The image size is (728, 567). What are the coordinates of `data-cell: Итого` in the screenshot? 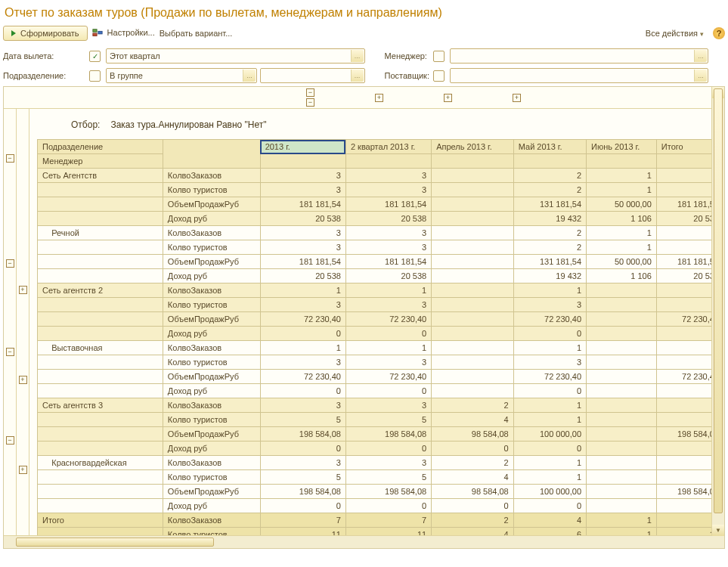 It's located at (101, 520).